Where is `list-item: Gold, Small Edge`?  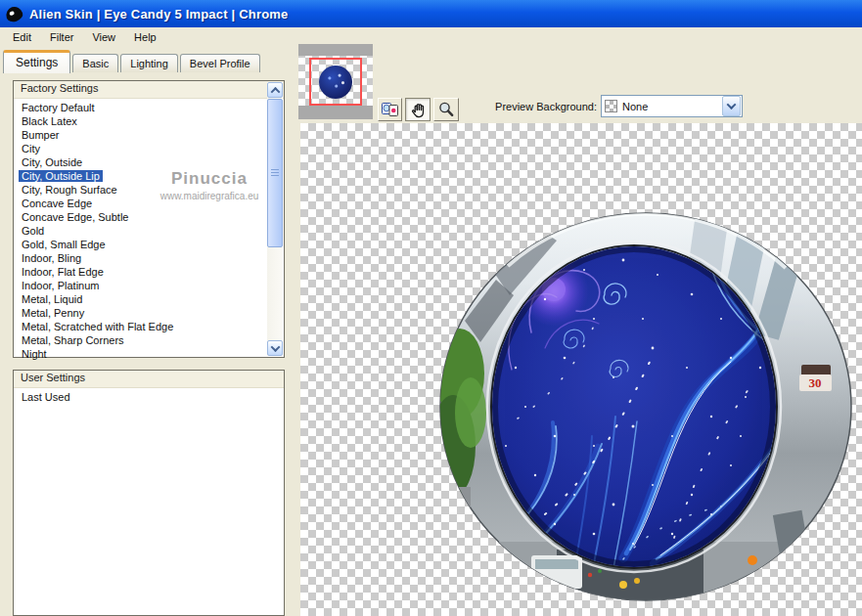
list-item: Gold, Small Edge is located at coordinates (140, 244).